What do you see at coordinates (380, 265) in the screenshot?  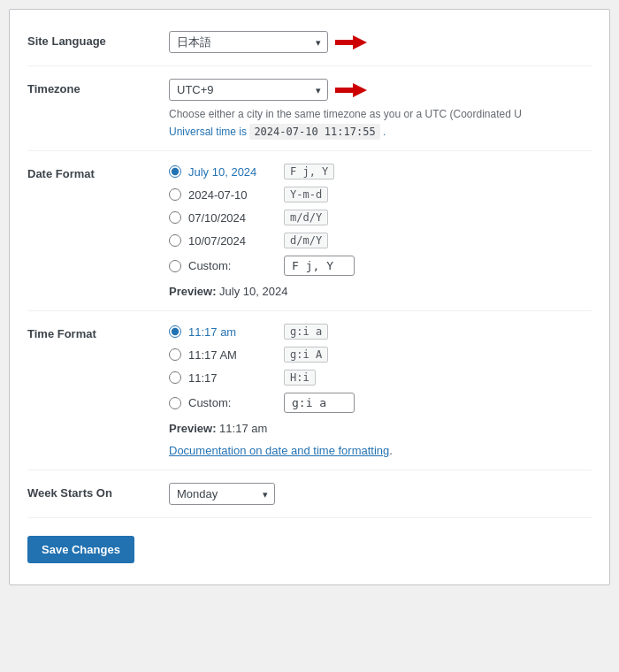 I see `date-format-option-custom: Custom:` at bounding box center [380, 265].